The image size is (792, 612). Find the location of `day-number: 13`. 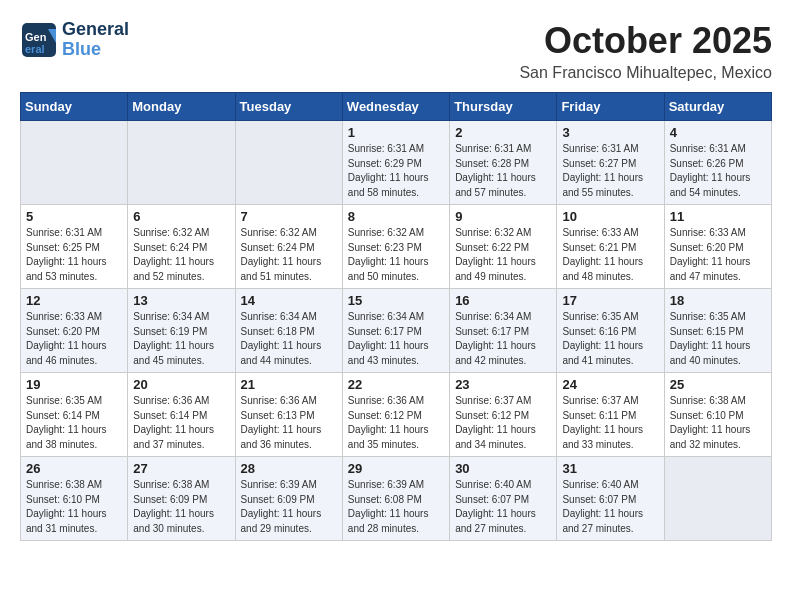

day-number: 13 is located at coordinates (181, 300).